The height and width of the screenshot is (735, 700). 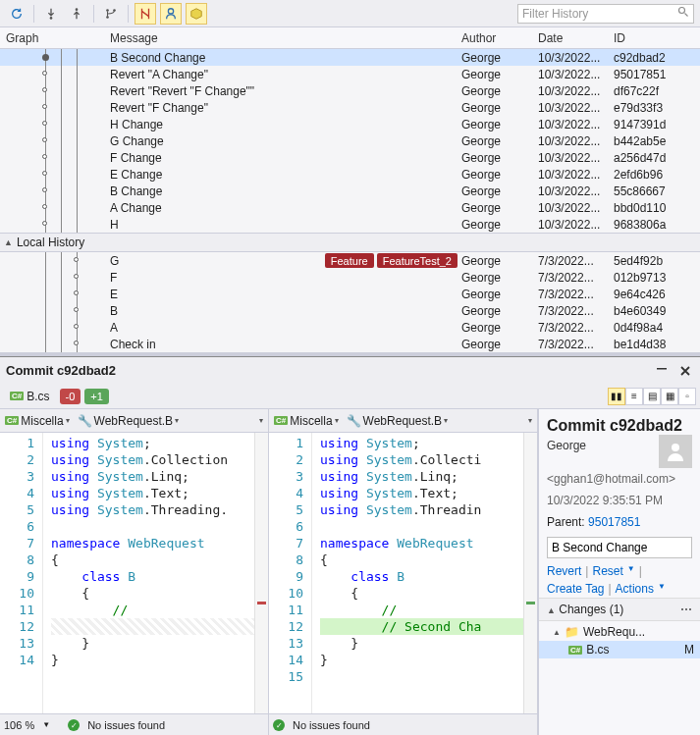 I want to click on local-history-list: GFeatureFeatureTest_2George7/3/2022...5e…, so click(x=350, y=302).